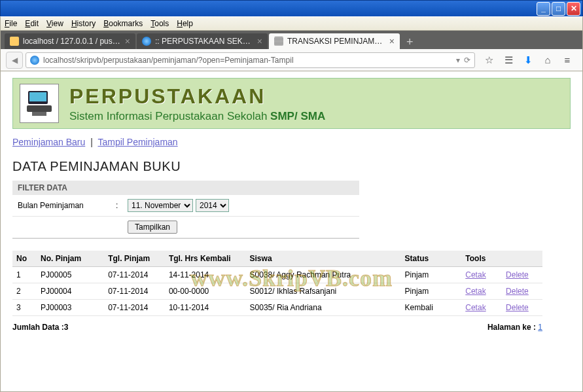 The width and height of the screenshot is (583, 392). What do you see at coordinates (67, 205) in the screenshot?
I see `filter-label-month: Bulan Peminjaman` at bounding box center [67, 205].